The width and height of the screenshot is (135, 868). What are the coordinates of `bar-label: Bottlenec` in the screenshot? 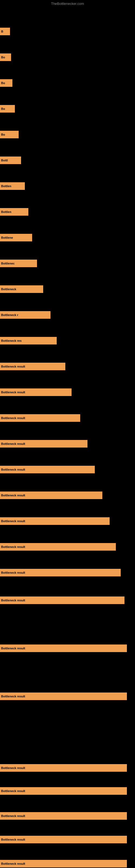 It's located at (8, 264).